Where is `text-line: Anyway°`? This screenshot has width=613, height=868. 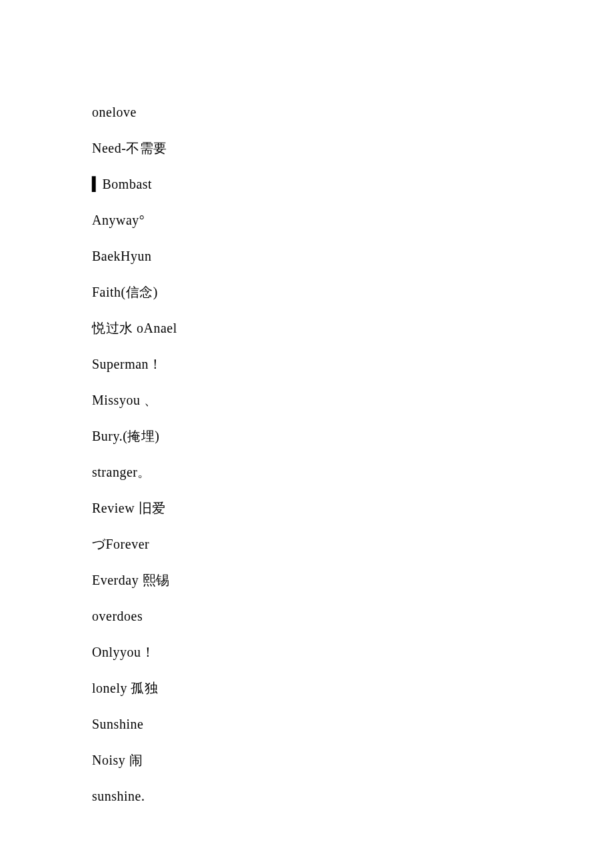
text-line: Anyway° is located at coordinates (352, 220).